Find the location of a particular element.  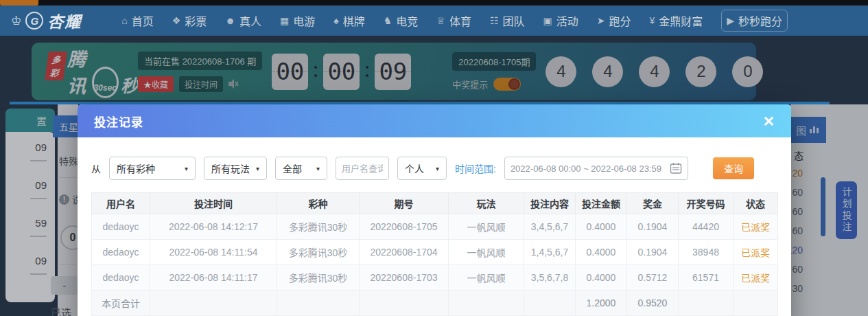

site-logo: ♔ G 杏耀 is located at coordinates (47, 21).